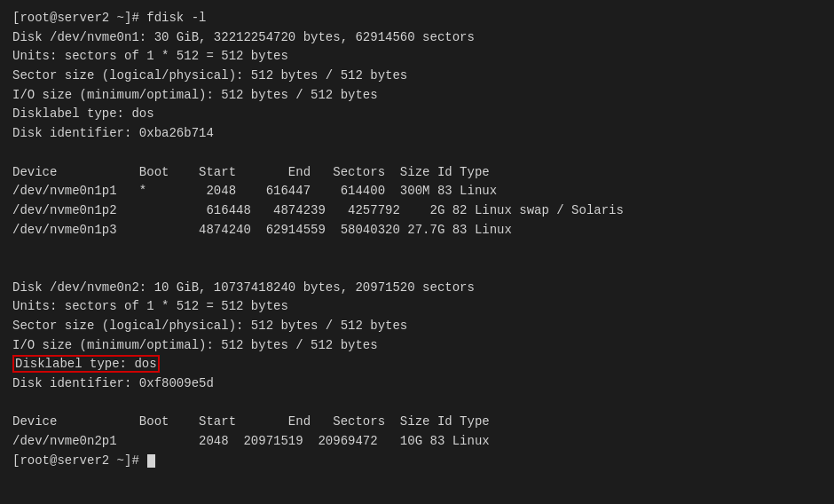 The image size is (834, 504). Describe the element at coordinates (417, 231) in the screenshot. I see `terminal-part-3: /dev/nvme0n1p3 4874240 62914559 58040320…` at that location.